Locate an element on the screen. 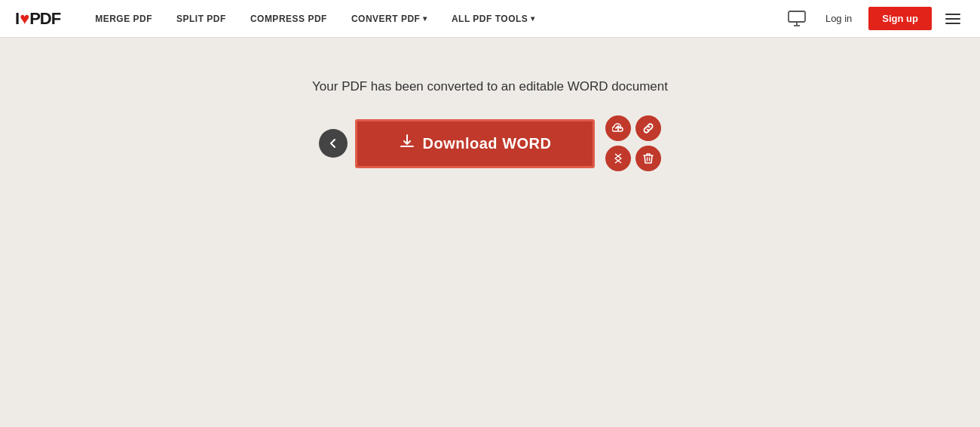 This screenshot has width=980, height=427. delete-icon is located at coordinates (648, 158).